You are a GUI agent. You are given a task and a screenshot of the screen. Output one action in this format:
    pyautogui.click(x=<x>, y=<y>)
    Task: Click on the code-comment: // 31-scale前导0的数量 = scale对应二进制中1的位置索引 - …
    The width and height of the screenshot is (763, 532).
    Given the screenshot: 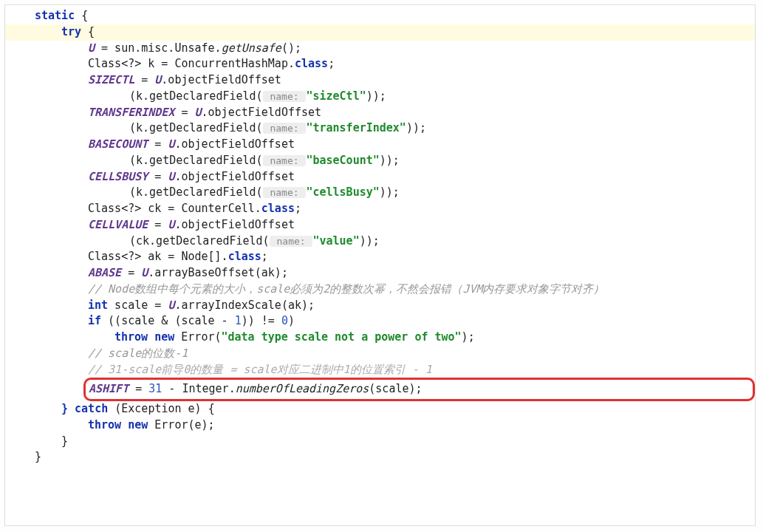 What is the action you would take?
    pyautogui.click(x=380, y=370)
    